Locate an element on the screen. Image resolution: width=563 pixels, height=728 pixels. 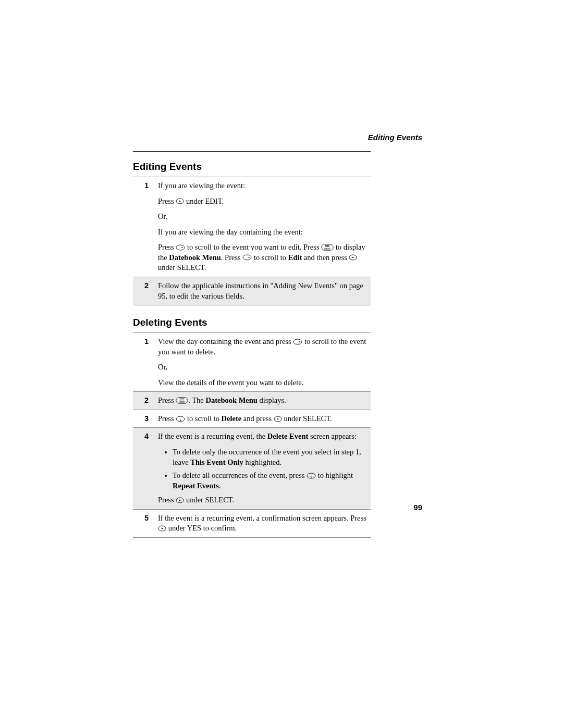
text: If you are viewing the day containing th… is located at coordinates (262, 232).